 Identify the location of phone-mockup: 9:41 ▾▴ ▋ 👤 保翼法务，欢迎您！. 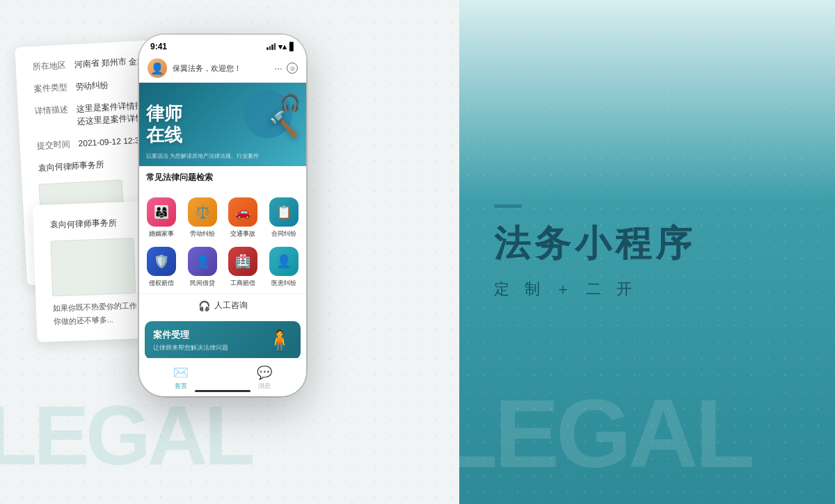
(223, 216).